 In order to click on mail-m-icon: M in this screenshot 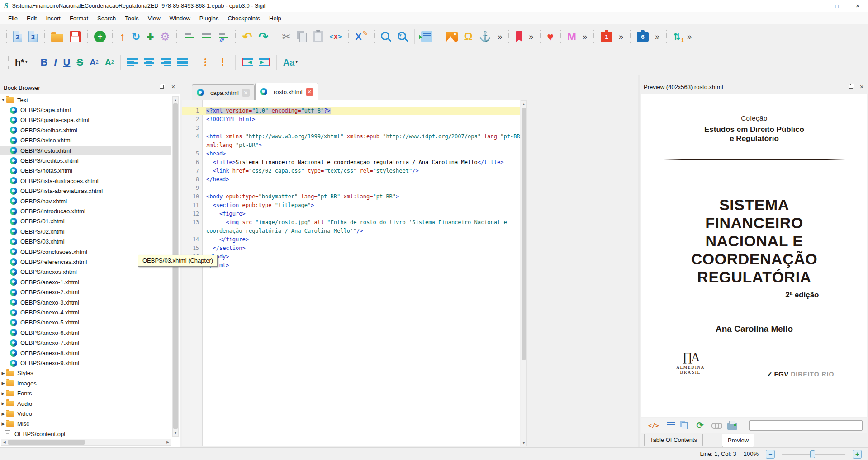, I will do `click(572, 37)`.